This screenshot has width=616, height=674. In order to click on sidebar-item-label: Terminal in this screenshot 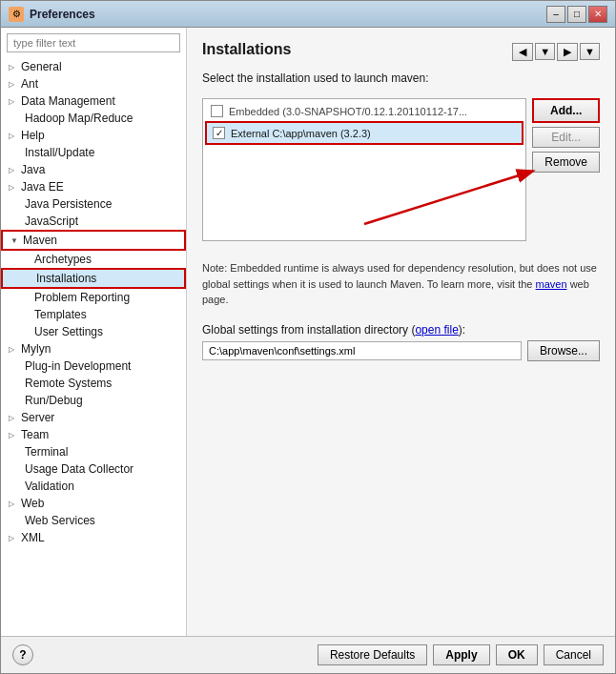, I will do `click(46, 452)`.